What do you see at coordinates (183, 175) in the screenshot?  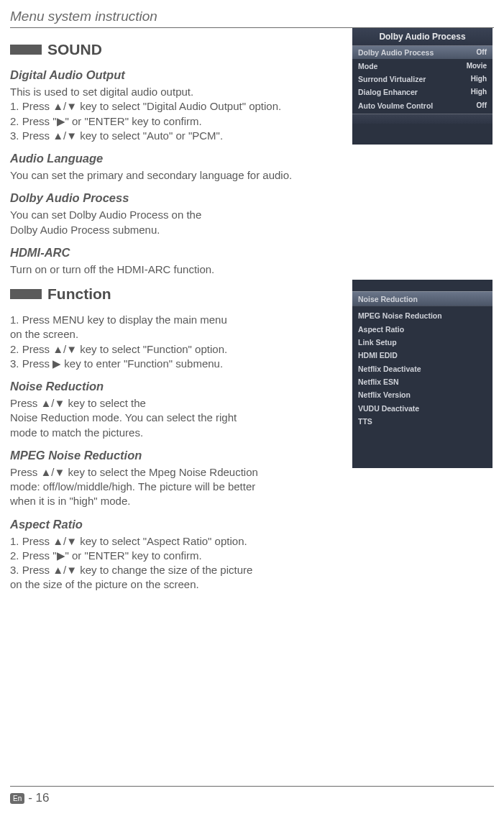 I see `audio-language-body: You can set the primary and secondary la…` at bounding box center [183, 175].